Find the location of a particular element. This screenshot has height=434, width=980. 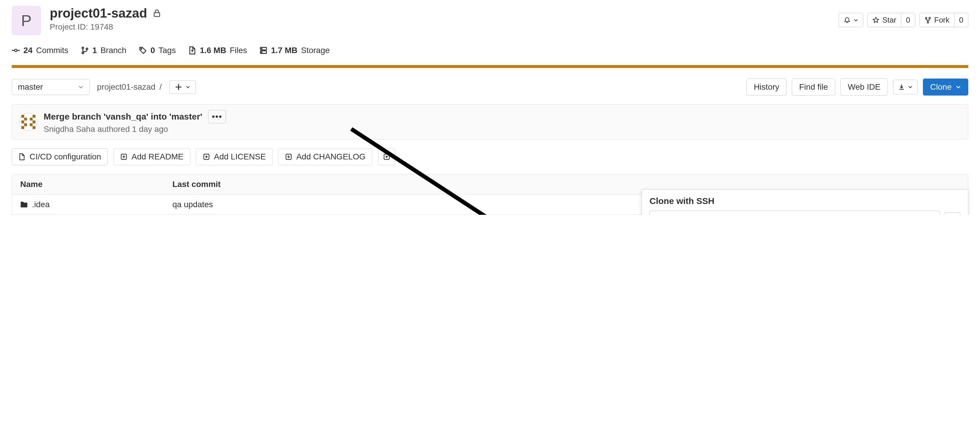

copy-ssh-button is located at coordinates (952, 214).